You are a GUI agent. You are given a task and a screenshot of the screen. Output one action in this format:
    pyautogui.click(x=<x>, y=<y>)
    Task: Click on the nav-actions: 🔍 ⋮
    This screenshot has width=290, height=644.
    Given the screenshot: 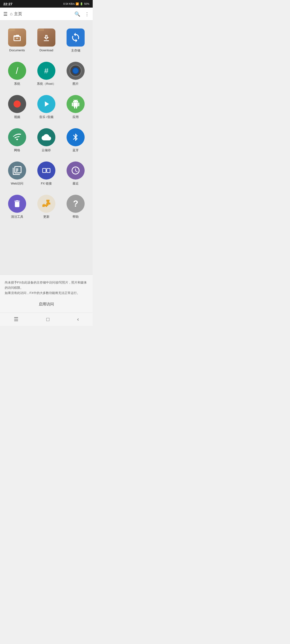 What is the action you would take?
    pyautogui.click(x=82, y=14)
    